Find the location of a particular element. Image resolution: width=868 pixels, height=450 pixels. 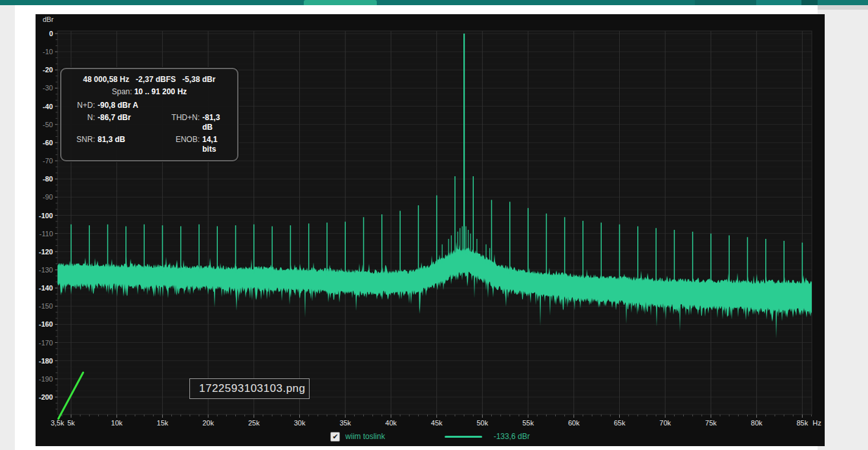

span-value: 10 .. 91 200 Hz is located at coordinates (160, 92).